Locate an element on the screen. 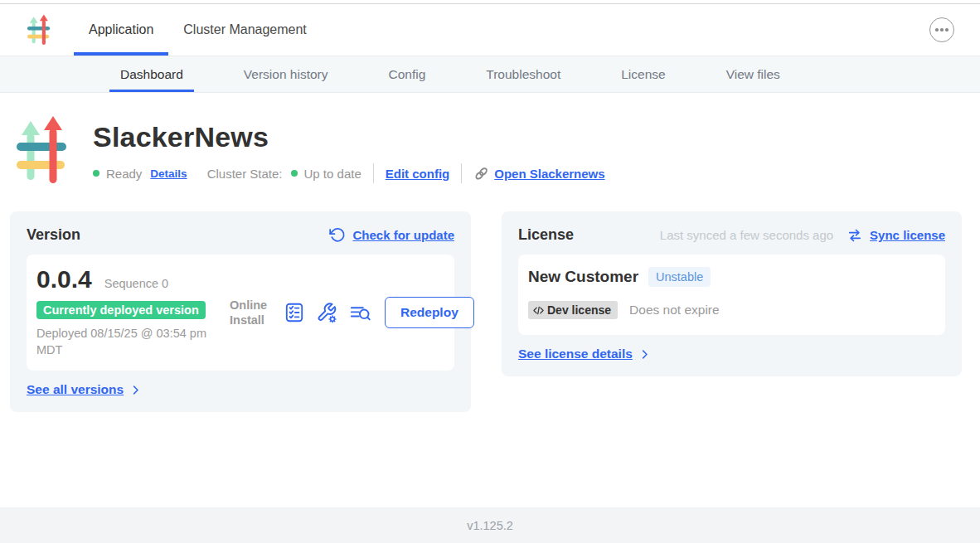 This screenshot has height=543, width=980. tab-application: Application is located at coordinates (121, 30).